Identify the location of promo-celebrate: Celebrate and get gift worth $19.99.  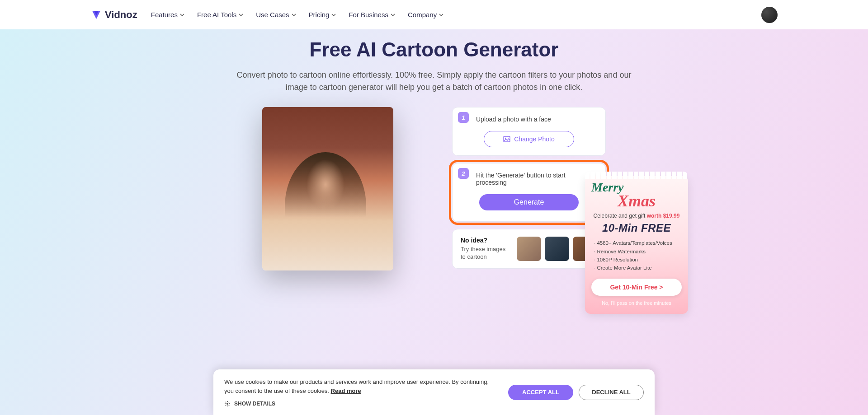
(637, 216).